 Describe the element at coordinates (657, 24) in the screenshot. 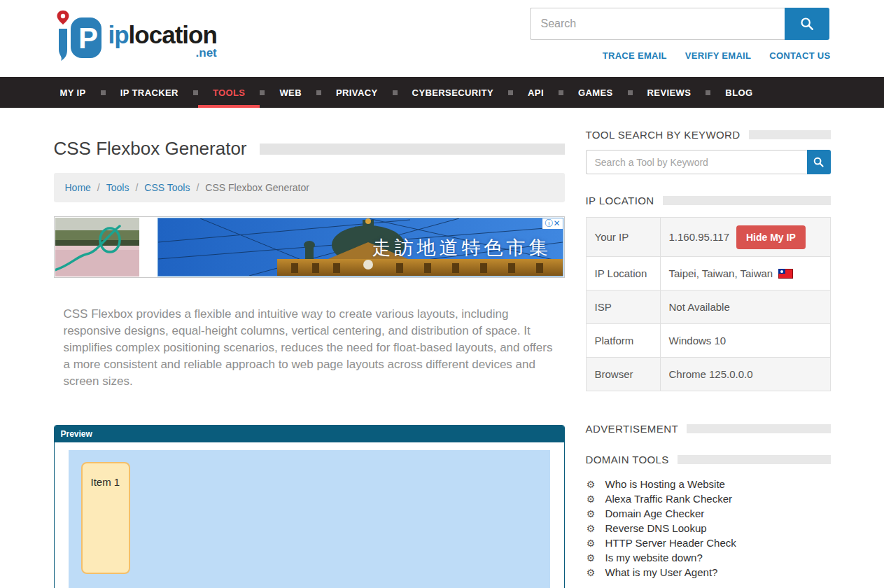

I see `header-search-input` at that location.